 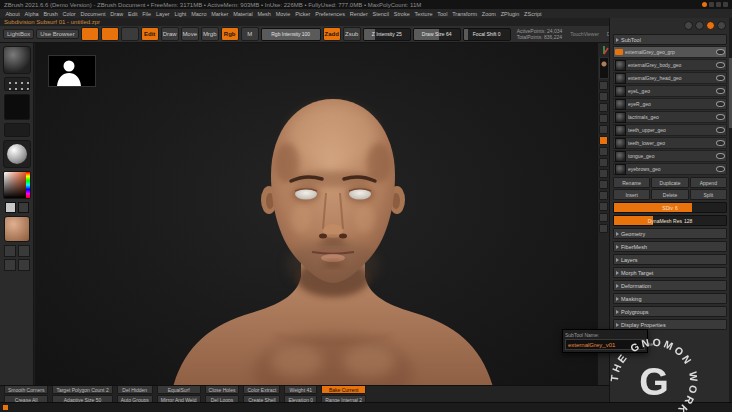 I want to click on menu-texture: Texture, so click(x=424, y=14).